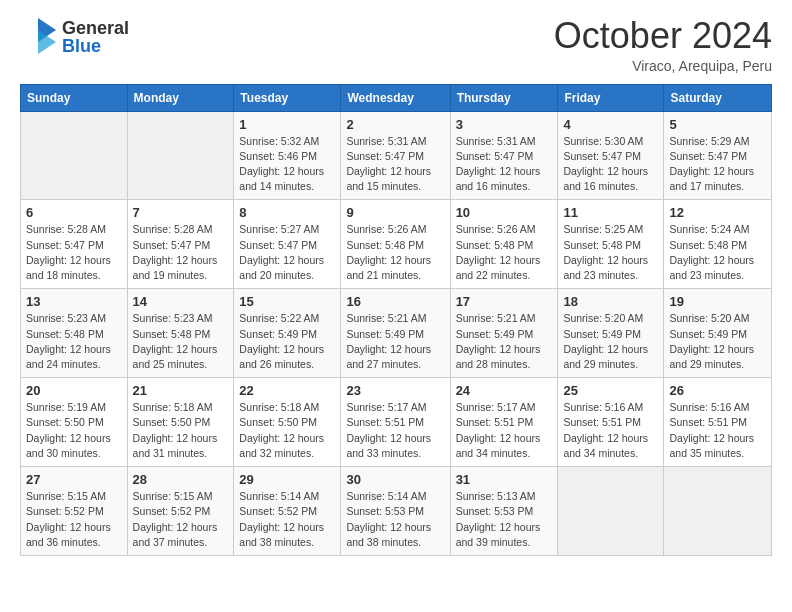 The image size is (792, 612). I want to click on day-header-wednesday: Wednesday, so click(396, 98).